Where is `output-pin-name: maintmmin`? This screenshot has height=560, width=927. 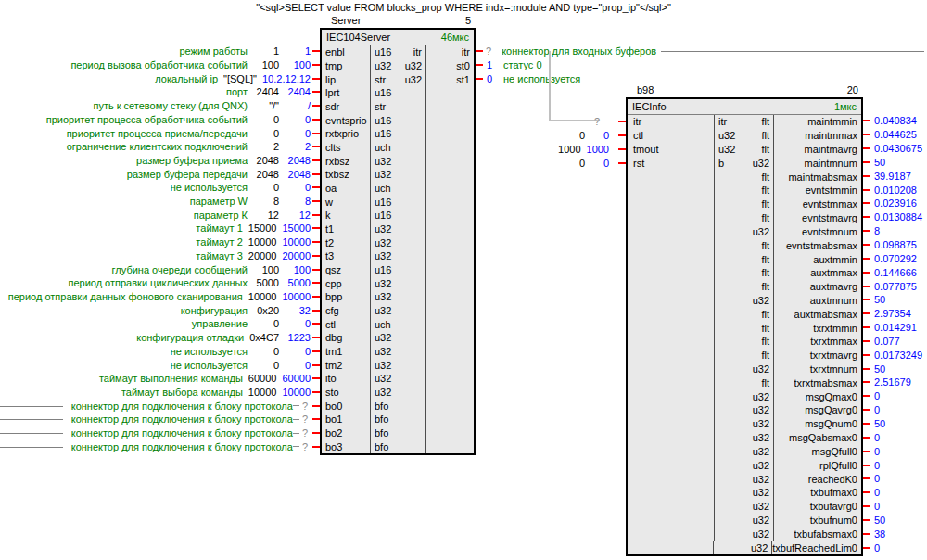
output-pin-name: maintmmin is located at coordinates (832, 121).